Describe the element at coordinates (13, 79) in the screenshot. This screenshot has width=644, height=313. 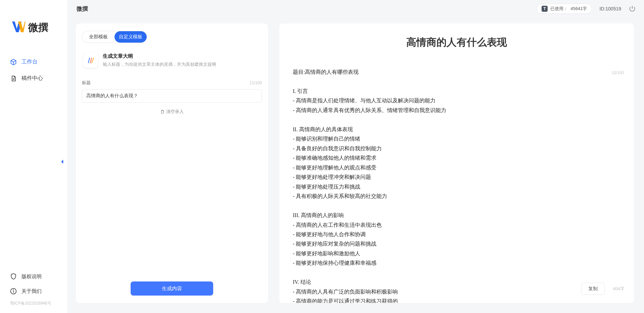
I see `document-icon` at that location.